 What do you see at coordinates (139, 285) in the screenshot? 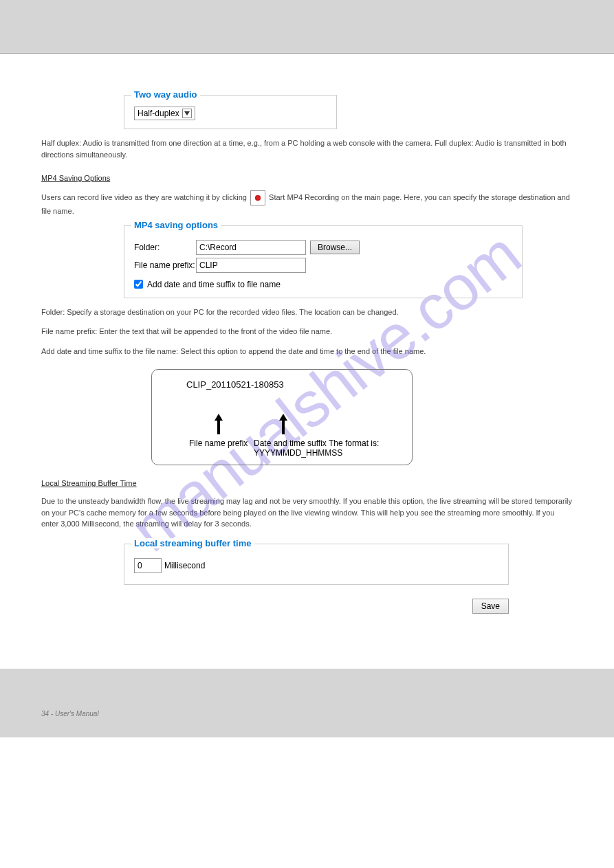
I see `add-suffix-checkbox` at bounding box center [139, 285].